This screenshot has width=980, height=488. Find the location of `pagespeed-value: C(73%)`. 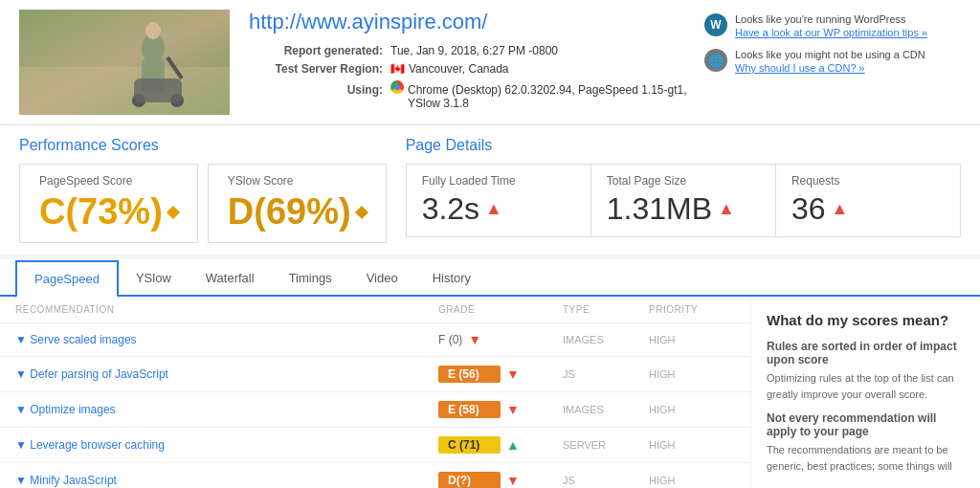

pagespeed-value: C(73%) is located at coordinates (109, 212).